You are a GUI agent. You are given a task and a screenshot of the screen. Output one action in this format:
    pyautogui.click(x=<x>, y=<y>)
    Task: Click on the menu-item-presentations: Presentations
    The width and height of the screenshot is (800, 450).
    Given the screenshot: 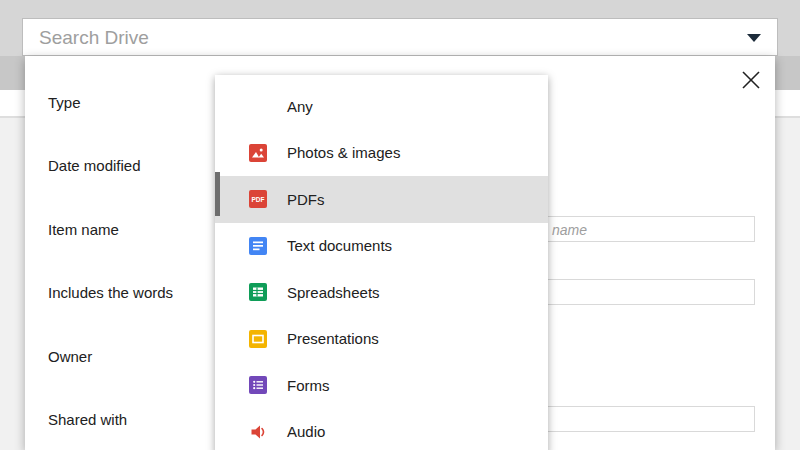 What is the action you would take?
    pyautogui.click(x=382, y=340)
    